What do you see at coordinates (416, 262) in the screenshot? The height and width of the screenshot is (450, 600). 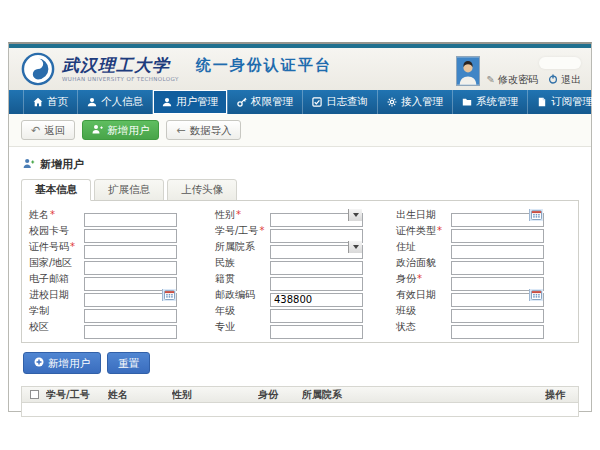 I see `field-label: 政治面貌` at bounding box center [416, 262].